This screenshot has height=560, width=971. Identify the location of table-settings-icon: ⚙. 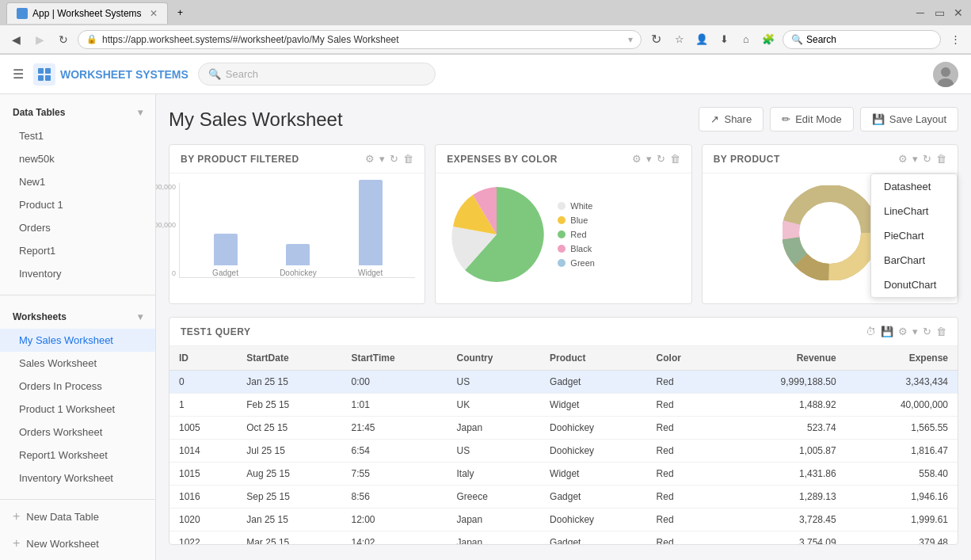
(903, 331).